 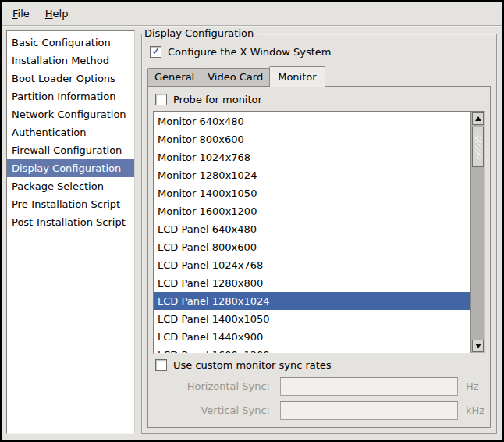 I want to click on list-item: Monitor 1400x1050, so click(x=312, y=194).